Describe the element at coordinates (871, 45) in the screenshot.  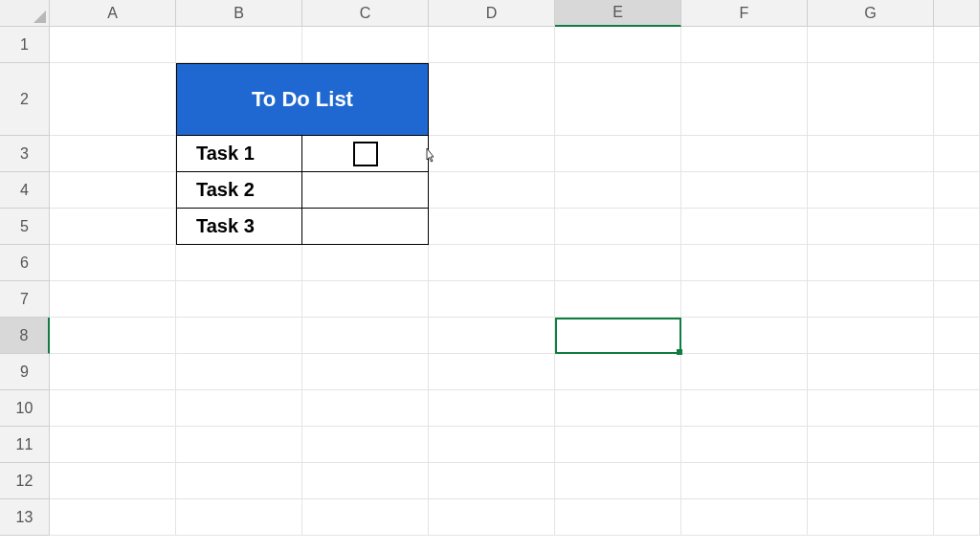
I see `cell-G1` at that location.